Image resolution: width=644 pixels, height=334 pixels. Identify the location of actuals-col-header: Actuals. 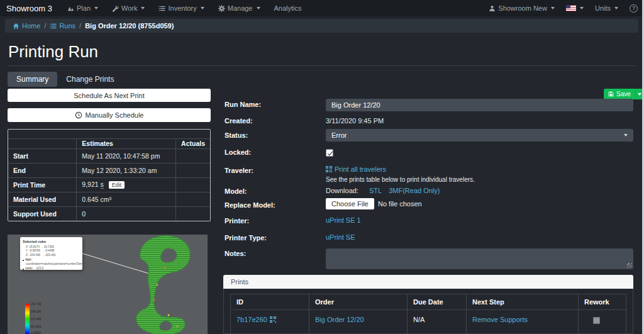
(193, 143).